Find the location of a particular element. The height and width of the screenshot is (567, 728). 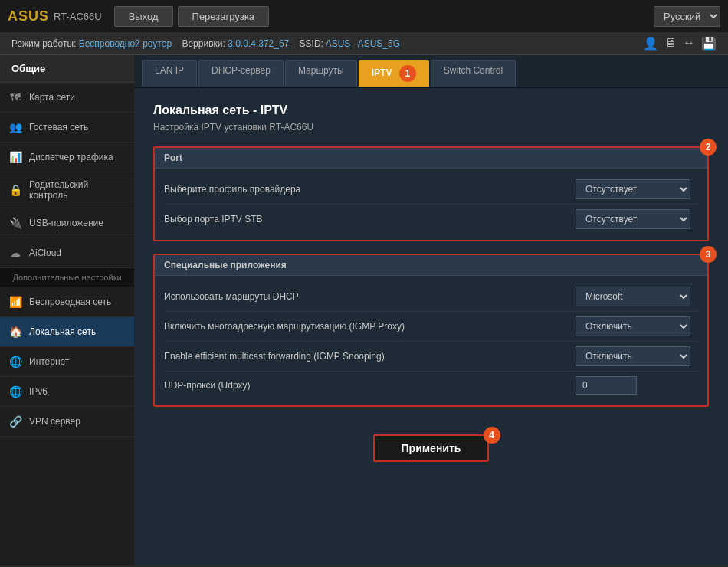

ipv6-icon: 🌐 is located at coordinates (15, 392).